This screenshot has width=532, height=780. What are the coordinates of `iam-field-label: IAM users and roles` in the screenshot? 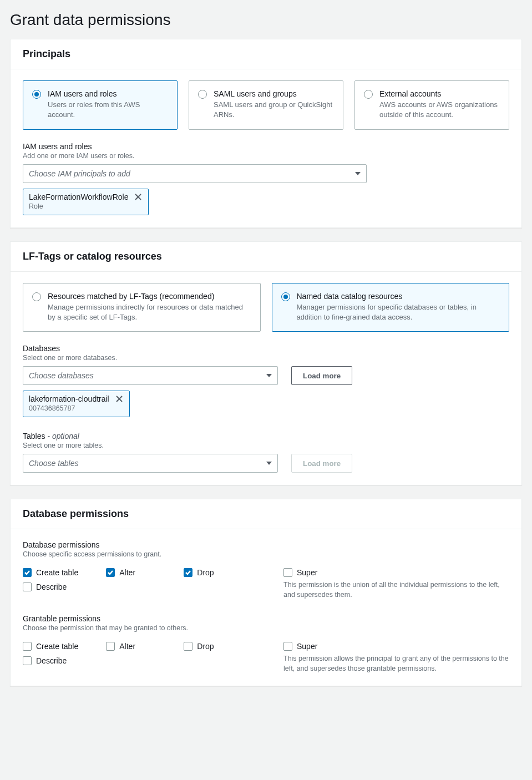 It's located at (266, 146).